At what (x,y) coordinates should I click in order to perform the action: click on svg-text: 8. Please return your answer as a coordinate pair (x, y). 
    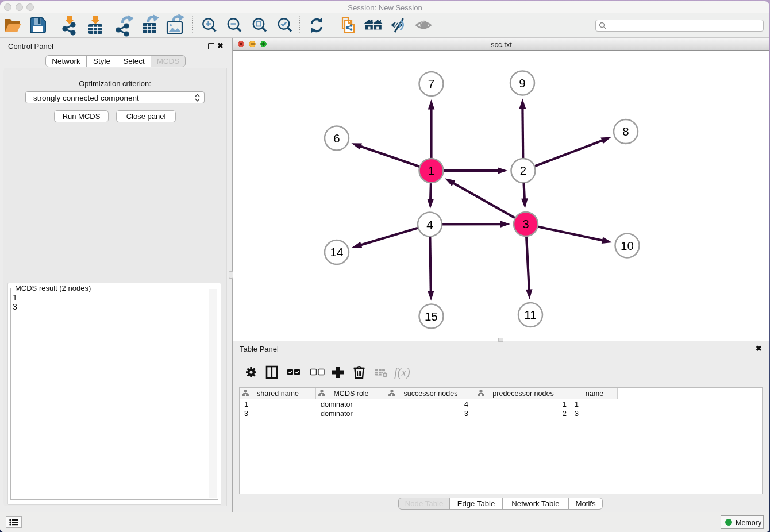
    Looking at the image, I should click on (625, 131).